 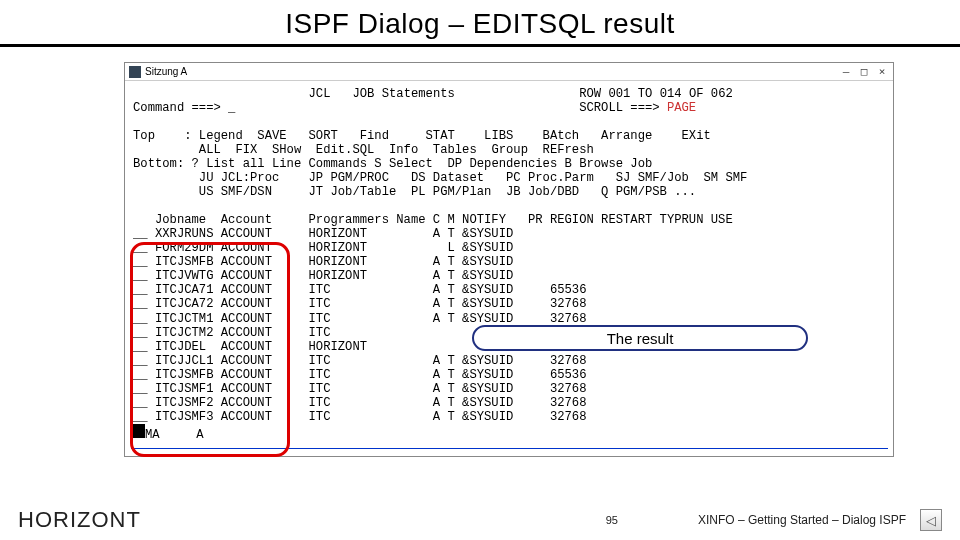 I want to click on page-number: 95, so click(x=612, y=520).